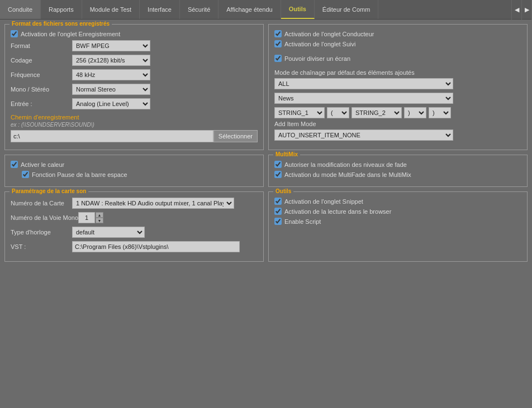 The image size is (532, 408). Describe the element at coordinates (278, 221) in the screenshot. I see `script-checkbox` at that location.